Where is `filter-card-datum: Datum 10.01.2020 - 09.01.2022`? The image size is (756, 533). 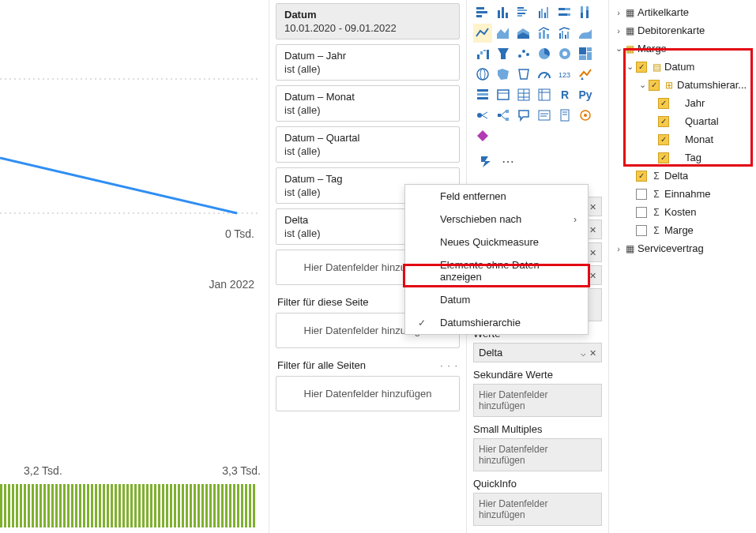
filter-card-datum: Datum 10.01.2020 - 09.01.2022 is located at coordinates (368, 21).